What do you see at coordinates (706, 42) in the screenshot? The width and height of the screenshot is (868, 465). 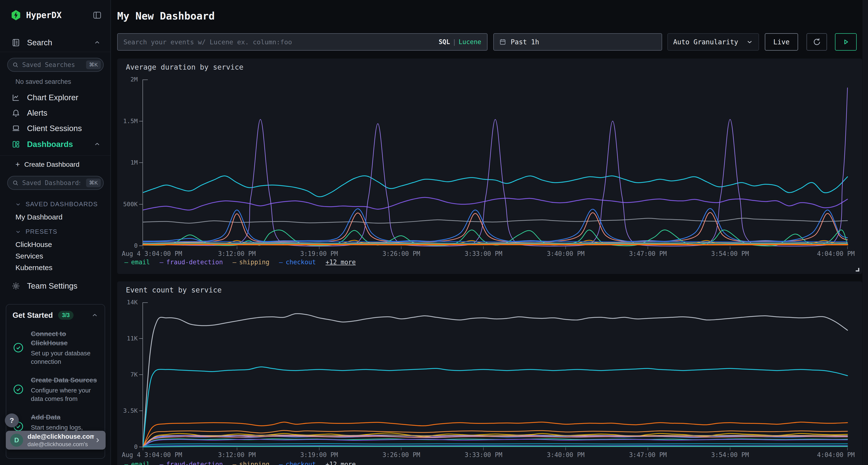 I see `granularity-value: Auto Granularity` at bounding box center [706, 42].